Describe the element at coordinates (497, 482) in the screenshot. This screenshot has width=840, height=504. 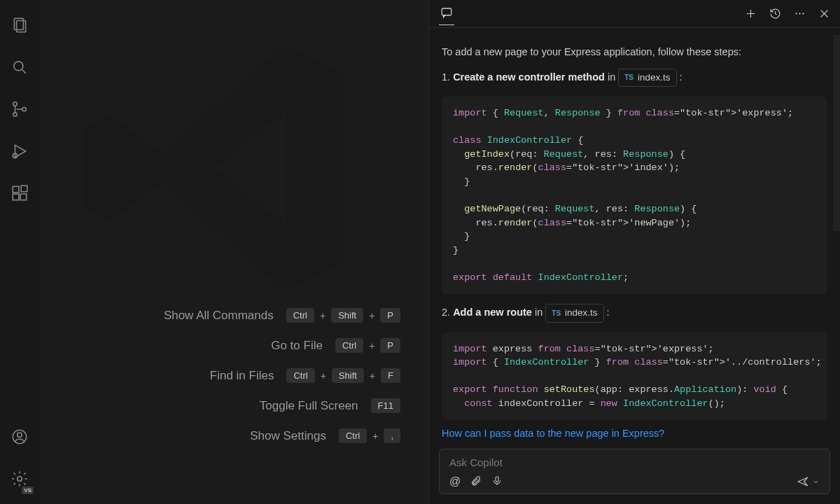
I see `mic-icon` at that location.